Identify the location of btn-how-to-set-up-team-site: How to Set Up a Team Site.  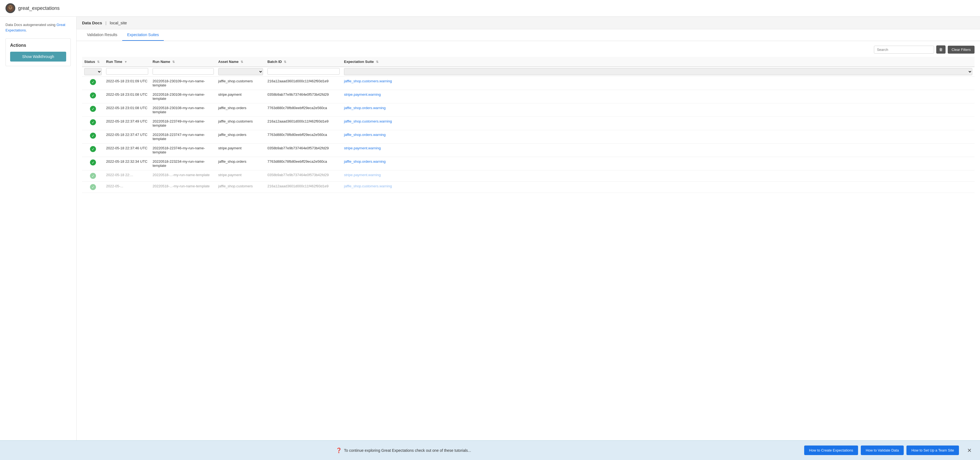
(933, 450).